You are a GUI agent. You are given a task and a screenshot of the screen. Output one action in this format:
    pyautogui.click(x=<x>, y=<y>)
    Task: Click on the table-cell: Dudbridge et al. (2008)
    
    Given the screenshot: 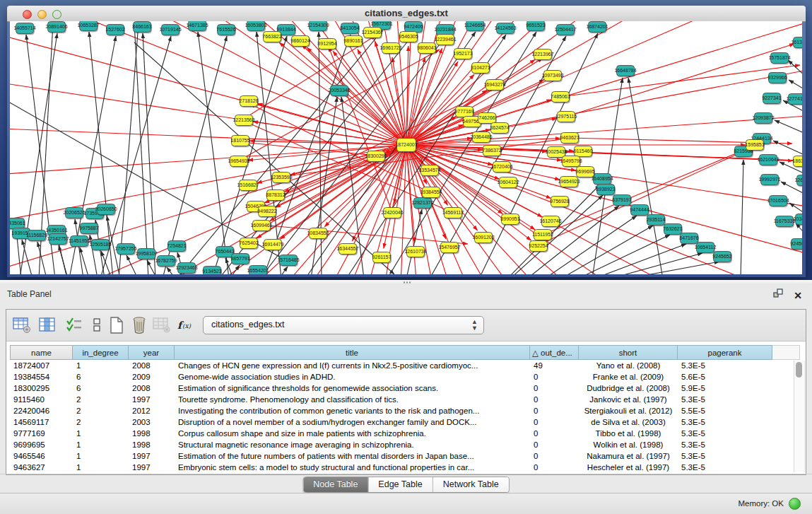 What is the action you would take?
    pyautogui.click(x=628, y=388)
    